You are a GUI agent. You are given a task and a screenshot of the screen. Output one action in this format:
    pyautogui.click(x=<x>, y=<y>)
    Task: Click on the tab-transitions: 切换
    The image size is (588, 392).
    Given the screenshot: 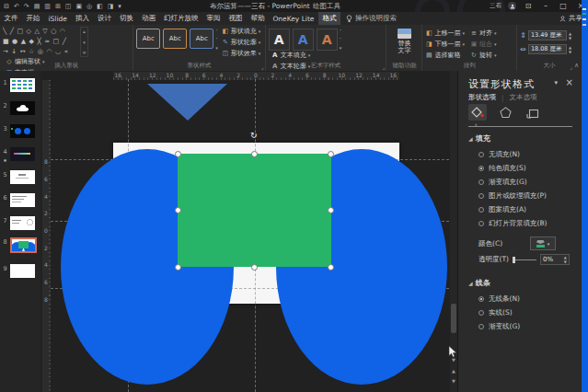 What is the action you would take?
    pyautogui.click(x=126, y=18)
    